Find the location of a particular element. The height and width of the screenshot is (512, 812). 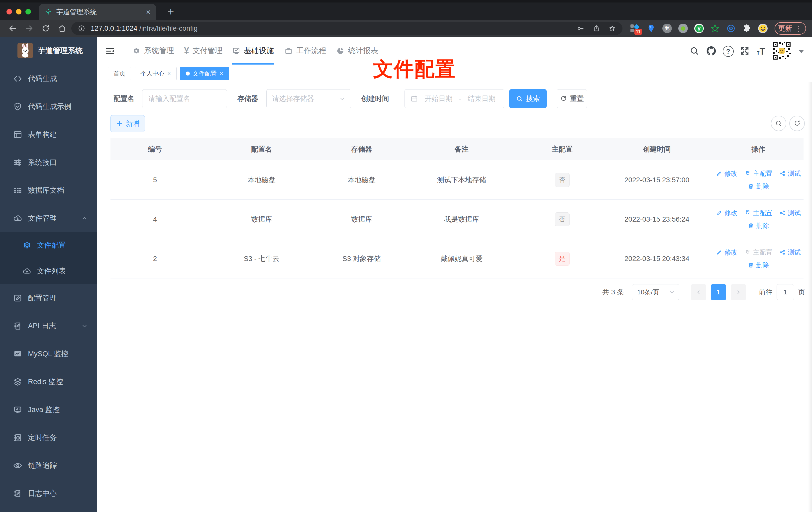

config-name-input is located at coordinates (185, 98).